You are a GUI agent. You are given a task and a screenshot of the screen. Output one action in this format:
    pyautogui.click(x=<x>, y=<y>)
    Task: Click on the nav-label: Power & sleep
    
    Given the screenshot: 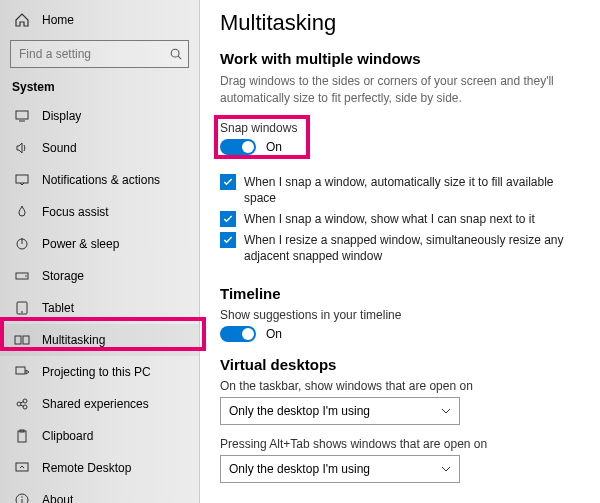 What is the action you would take?
    pyautogui.click(x=80, y=244)
    